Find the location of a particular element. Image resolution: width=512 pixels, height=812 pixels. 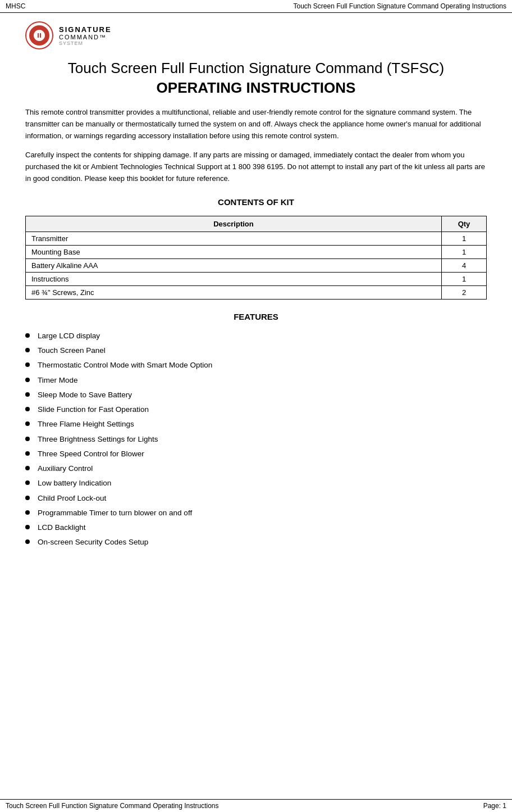

table-header-qty: Qty is located at coordinates (464, 224).